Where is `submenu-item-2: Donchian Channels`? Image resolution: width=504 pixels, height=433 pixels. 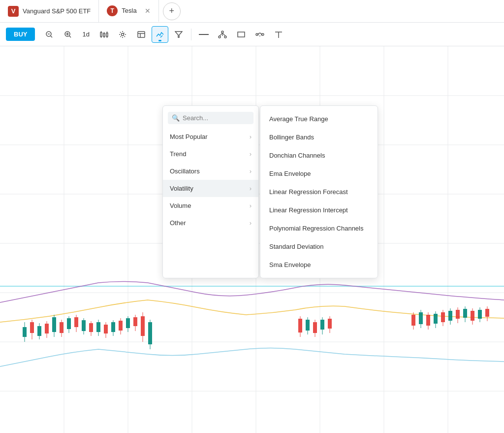
submenu-item-2: Donchian Channels is located at coordinates (319, 156).